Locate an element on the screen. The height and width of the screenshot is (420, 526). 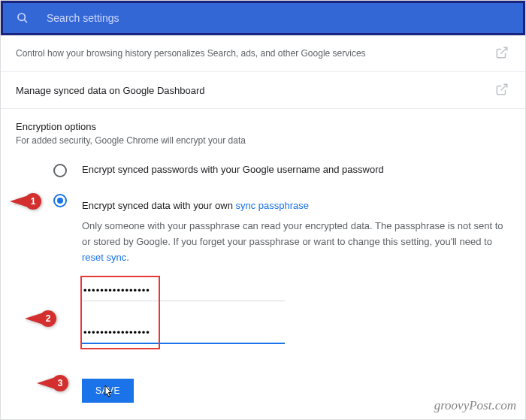
annotation-badge-1: 1 is located at coordinates (26, 201).